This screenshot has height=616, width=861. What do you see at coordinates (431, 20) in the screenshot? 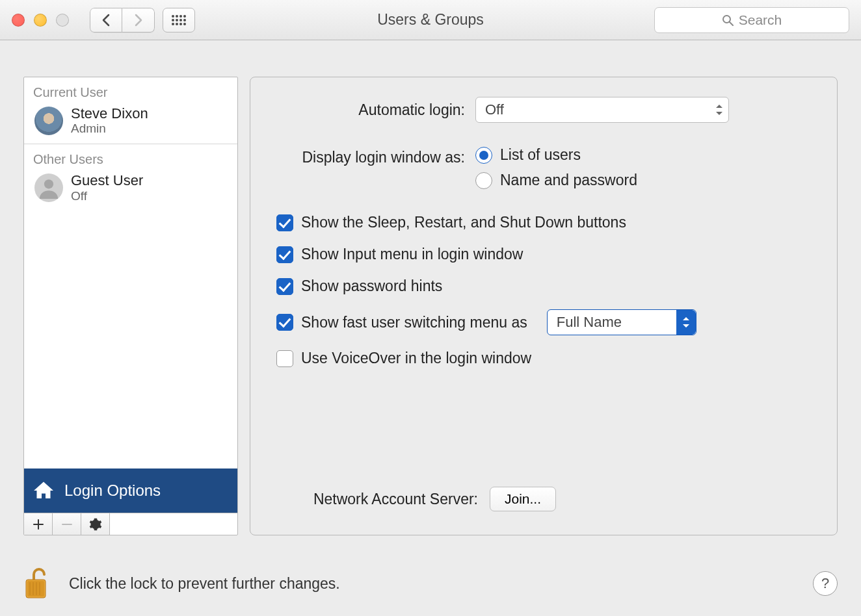
I see `titlebar: Users & Groups Search` at bounding box center [431, 20].